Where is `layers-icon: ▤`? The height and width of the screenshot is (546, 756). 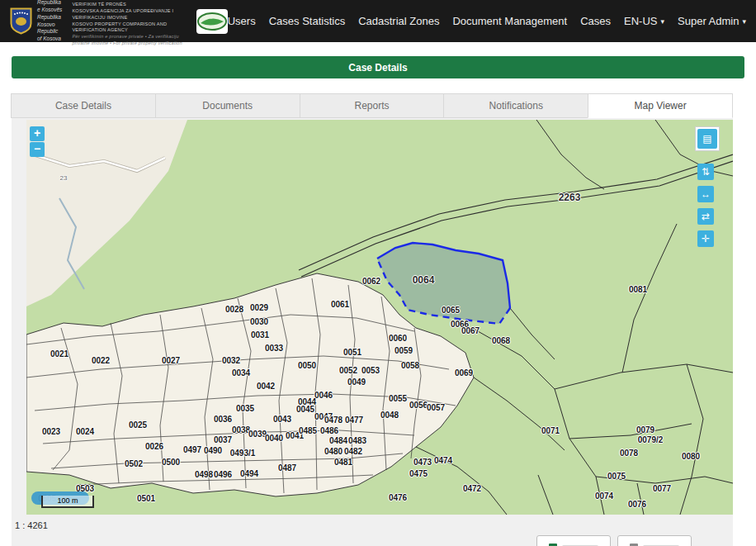
layers-icon: ▤ is located at coordinates (707, 139).